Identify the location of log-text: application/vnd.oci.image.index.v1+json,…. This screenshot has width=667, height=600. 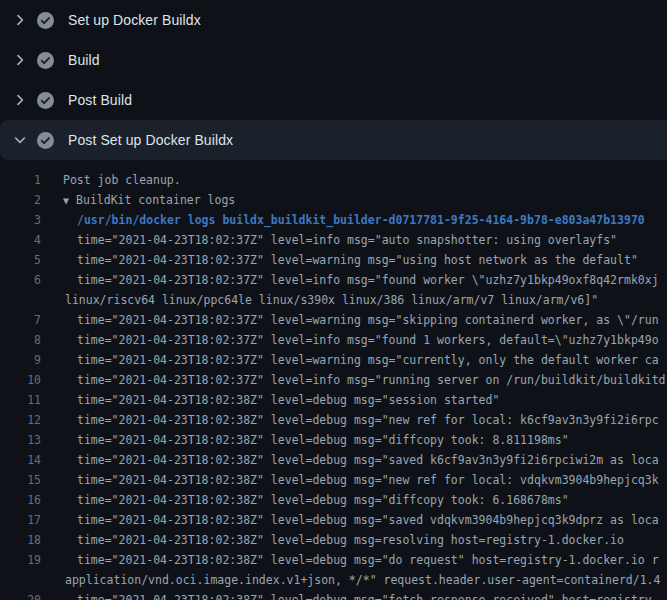
(350, 580).